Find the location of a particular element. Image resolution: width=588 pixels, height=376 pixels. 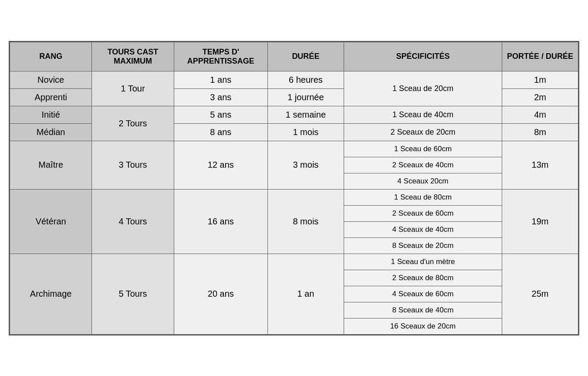

spec-item: 8 Sceaux de 40cm is located at coordinates (423, 310).